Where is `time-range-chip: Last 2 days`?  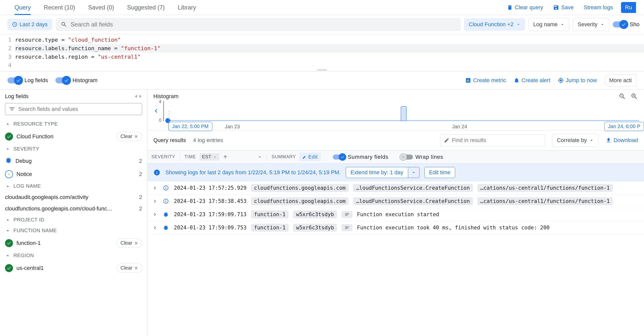 time-range-chip: Last 2 days is located at coordinates (30, 24).